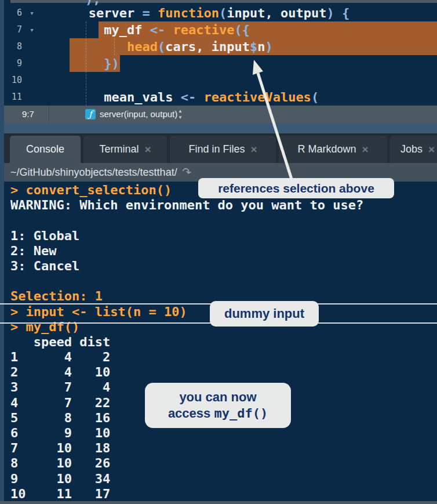 This screenshot has height=504, width=437. I want to click on console-line: speed dist, so click(224, 342).